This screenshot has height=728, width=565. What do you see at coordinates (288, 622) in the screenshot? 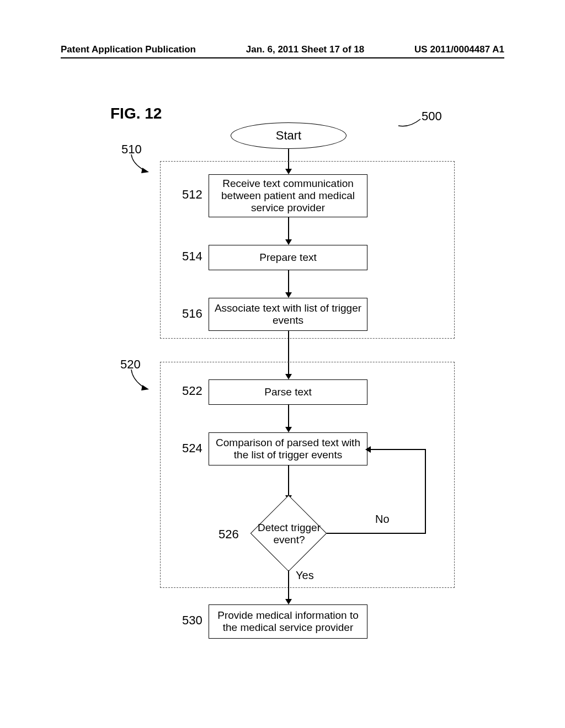
I see `step-530-text: Provide medical information to the medic…` at bounding box center [288, 622].